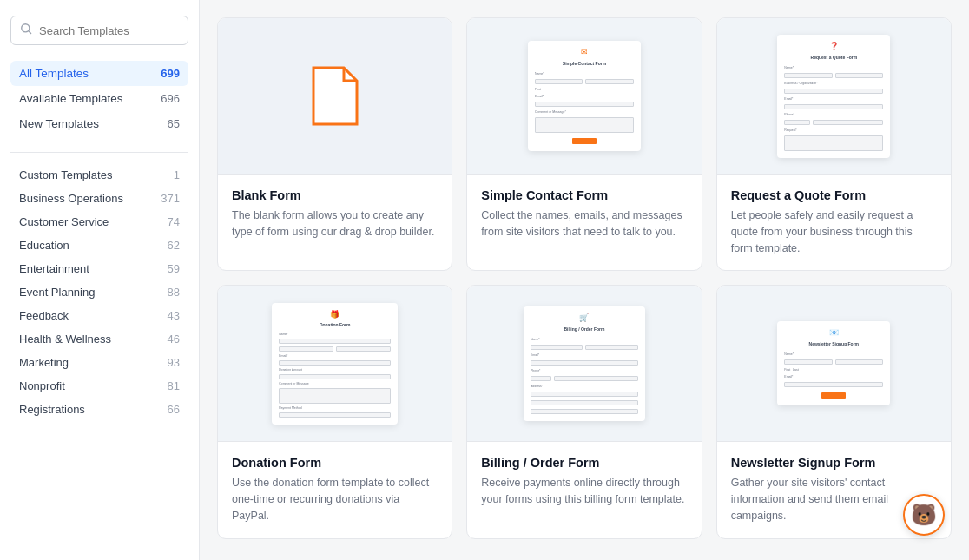 Image resolution: width=969 pixels, height=560 pixels. What do you see at coordinates (54, 269) in the screenshot?
I see `sidebar-cat-label: Entertainment` at bounding box center [54, 269].